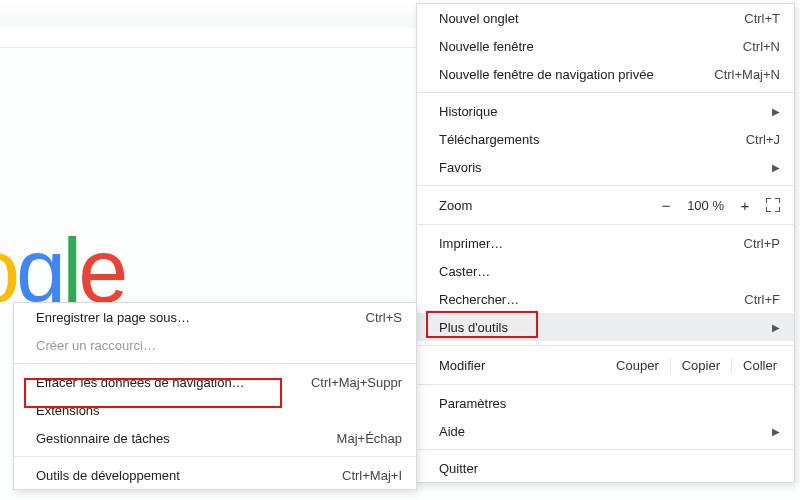 This screenshot has width=800, height=500. I want to click on zoom-out-button: −, so click(666, 206).